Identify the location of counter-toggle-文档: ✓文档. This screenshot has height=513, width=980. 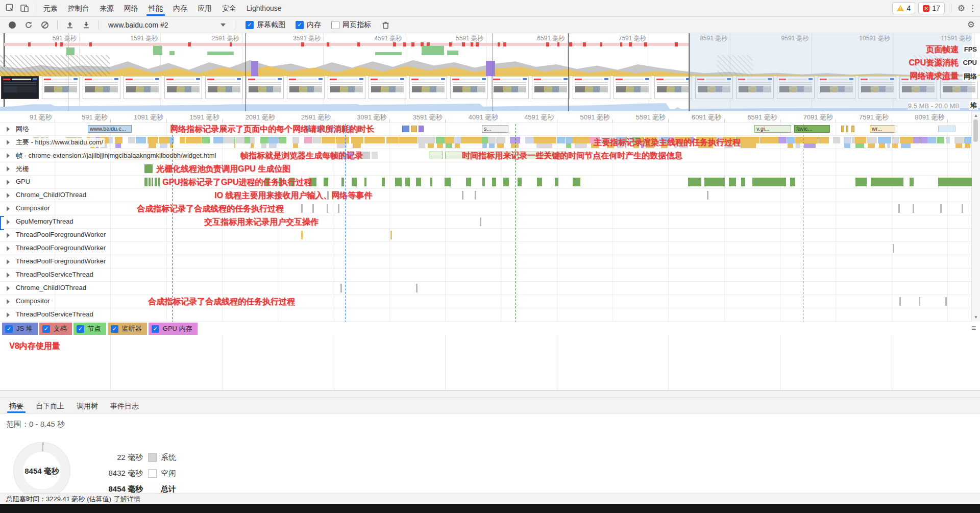
(56, 329).